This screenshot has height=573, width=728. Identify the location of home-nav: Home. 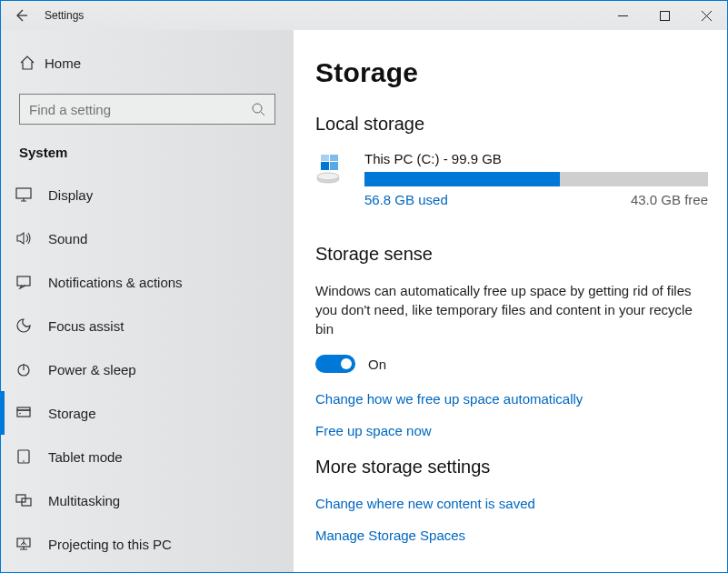
(147, 63).